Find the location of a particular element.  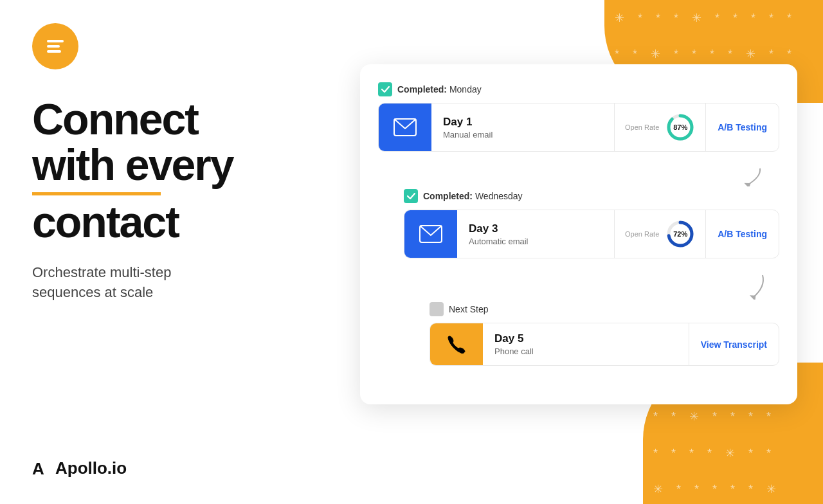

svg-text: A is located at coordinates (39, 469).